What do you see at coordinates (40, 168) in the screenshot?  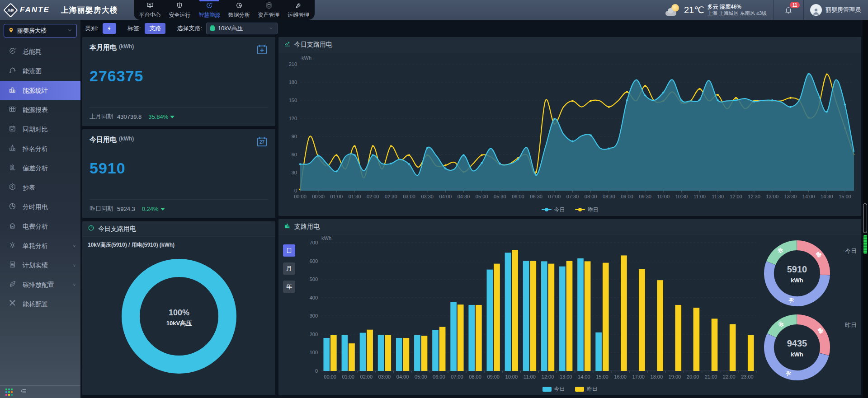 I see `sidebar-item-deviation: 偏差分析` at bounding box center [40, 168].